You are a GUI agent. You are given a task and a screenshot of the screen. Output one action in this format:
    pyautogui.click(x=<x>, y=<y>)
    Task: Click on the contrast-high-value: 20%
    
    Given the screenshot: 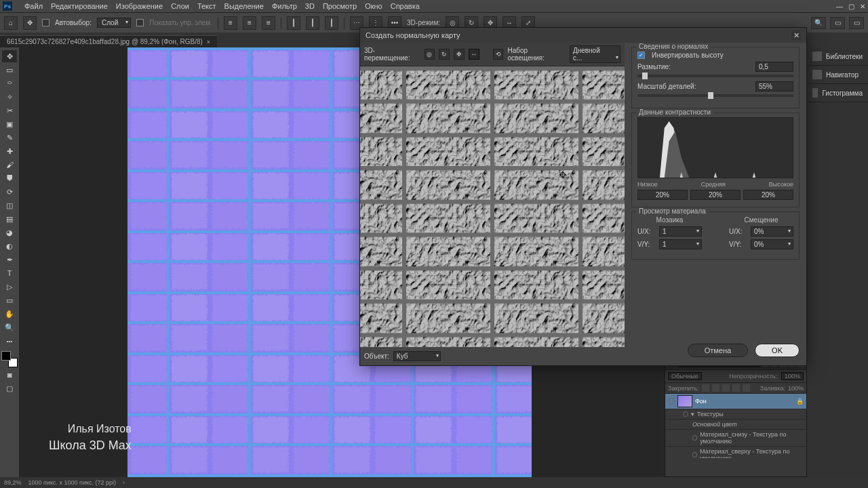 What is the action you would take?
    pyautogui.click(x=768, y=195)
    